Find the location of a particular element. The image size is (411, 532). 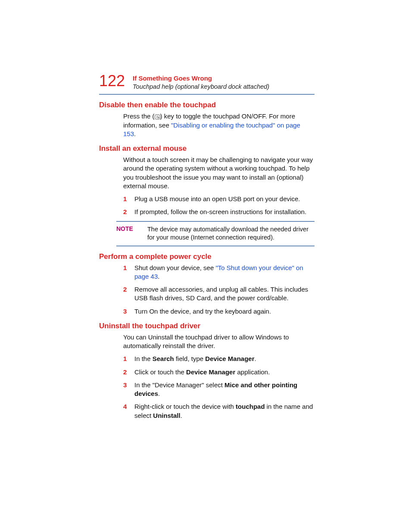

paragraph: Press the (⎚) key to toggle the touchpad… is located at coordinates (219, 125).